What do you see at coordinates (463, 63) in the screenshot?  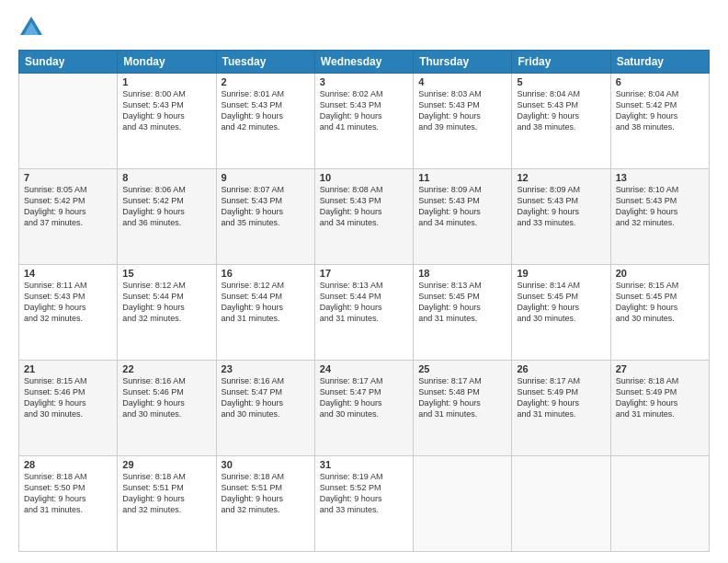 I see `weekday-header-thursday: Thursday` at bounding box center [463, 63].